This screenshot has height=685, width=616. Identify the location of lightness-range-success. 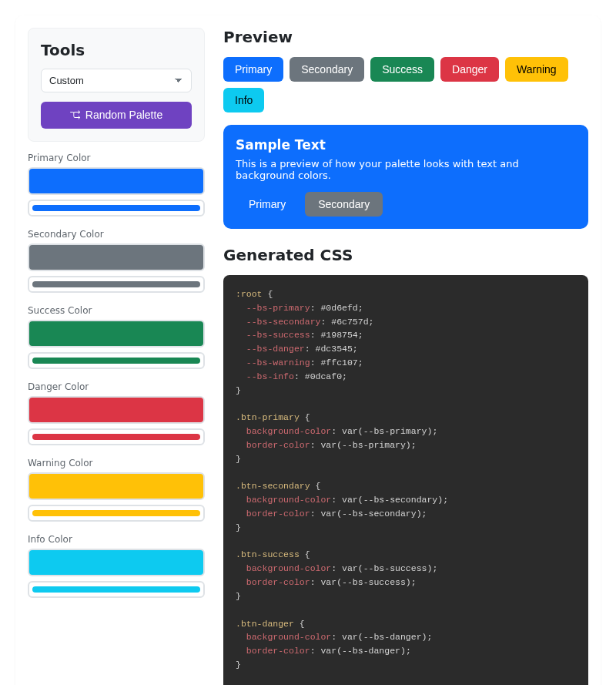
(116, 361).